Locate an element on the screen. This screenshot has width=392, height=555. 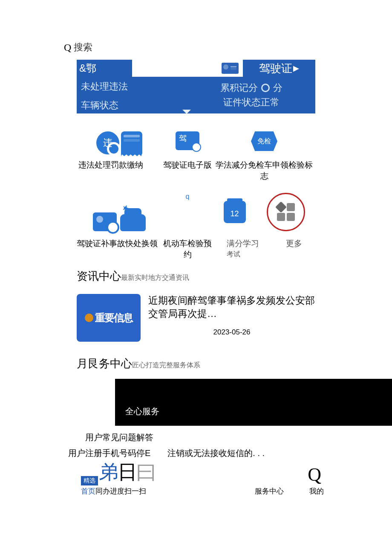
payment-icon is located at coordinates (132, 143).